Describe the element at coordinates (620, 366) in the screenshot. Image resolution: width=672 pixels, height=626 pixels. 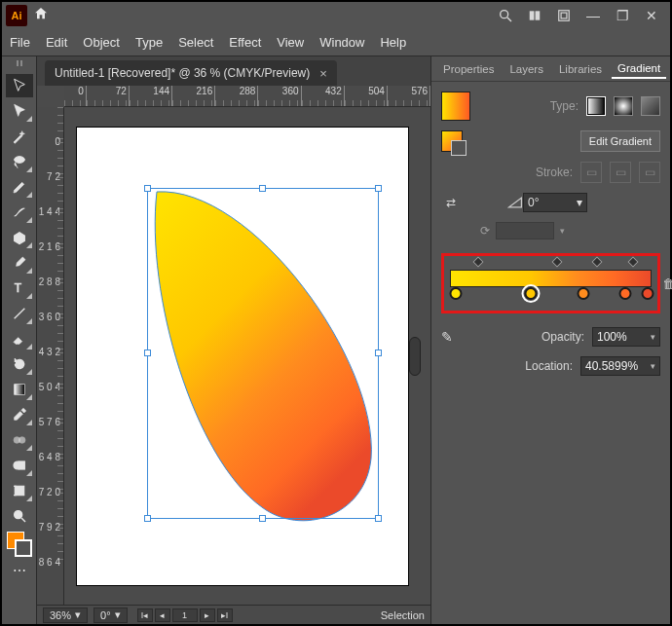
I see `location-field: 40.5899%▾` at that location.